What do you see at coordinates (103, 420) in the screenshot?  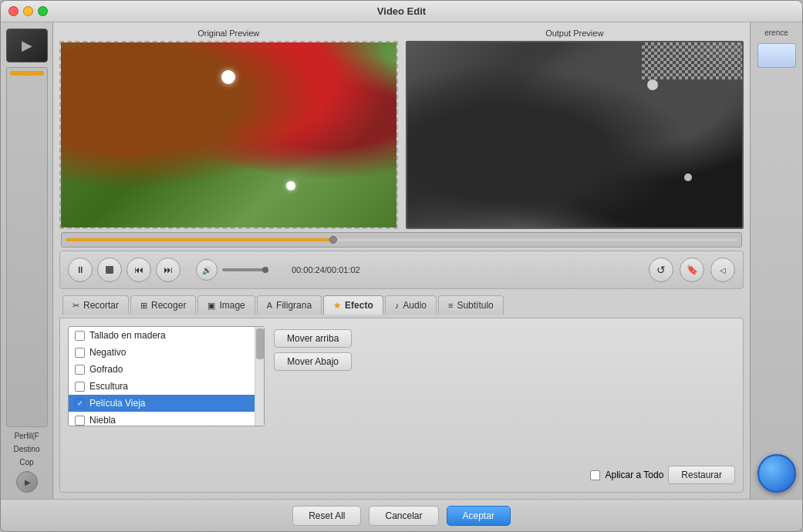 I see `effect-label-niebla: Niebla` at bounding box center [103, 420].